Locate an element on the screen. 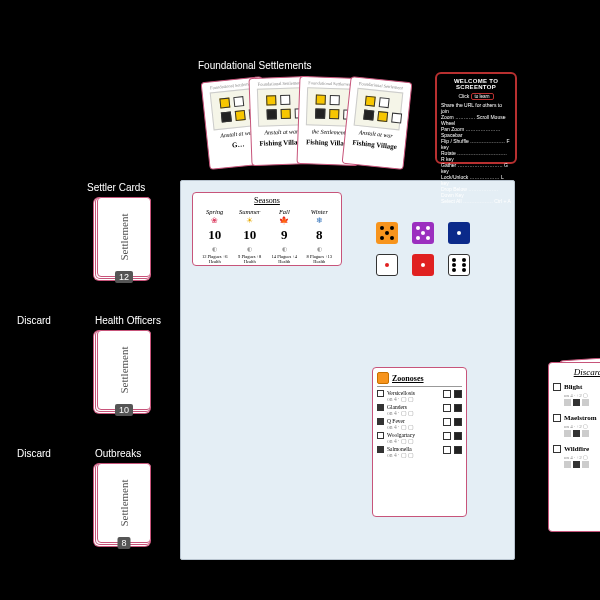 The height and width of the screenshot is (600, 600). partial-row: Blighton 4 · +2 ▢ is located at coordinates (576, 396).